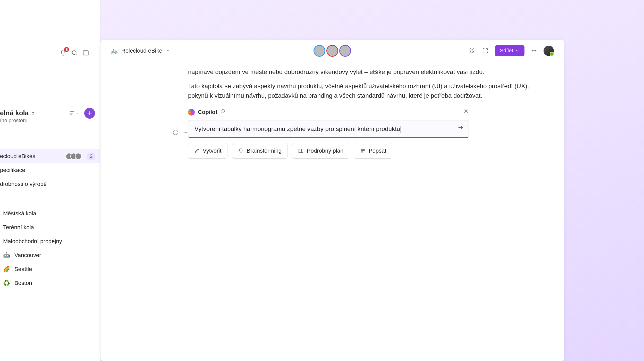 The width and height of the screenshot is (644, 361). I want to click on header-actions: Sdílet, so click(511, 51).